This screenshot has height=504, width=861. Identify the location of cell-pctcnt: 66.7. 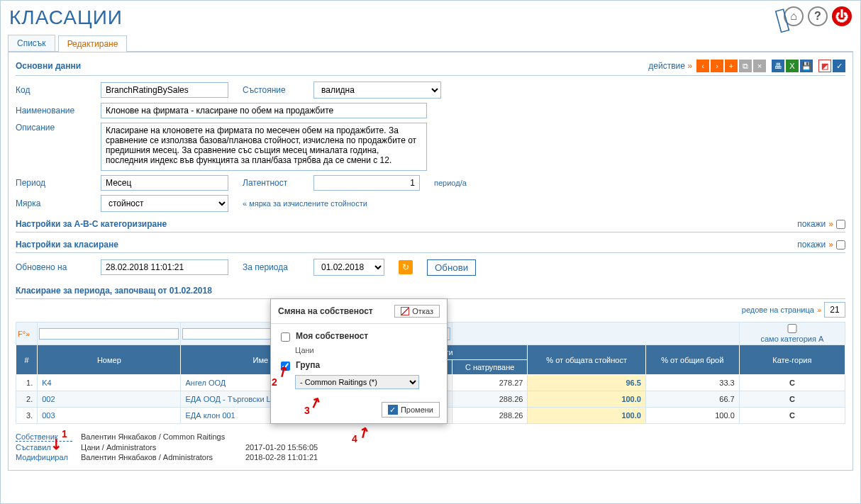
(692, 400).